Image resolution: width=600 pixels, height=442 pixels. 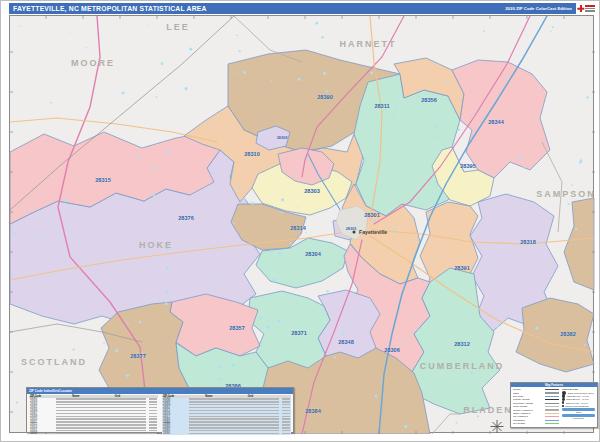 I want to click on page-title: FAYETTEVILLE, NC METROPOLITAN STATISTICA…, so click(x=110, y=8).